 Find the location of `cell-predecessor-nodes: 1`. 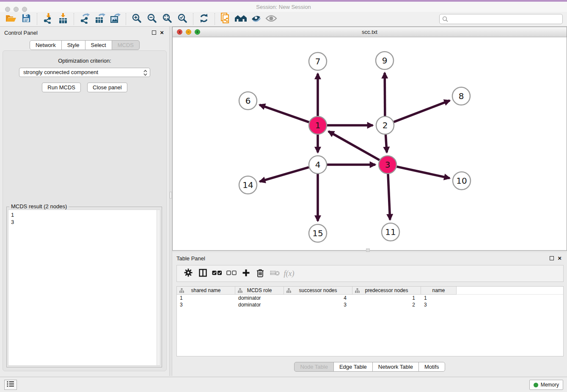

cell-predecessor-nodes: 1 is located at coordinates (387, 298).